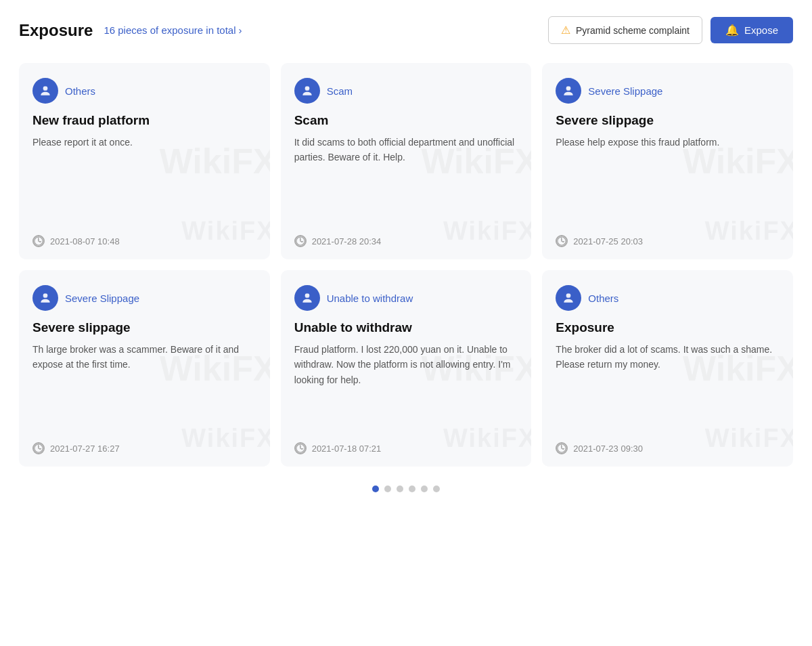 This screenshot has width=812, height=646. What do you see at coordinates (131, 30) in the screenshot?
I see `header-left: Exposure 16 pieces of exposure in total …` at bounding box center [131, 30].